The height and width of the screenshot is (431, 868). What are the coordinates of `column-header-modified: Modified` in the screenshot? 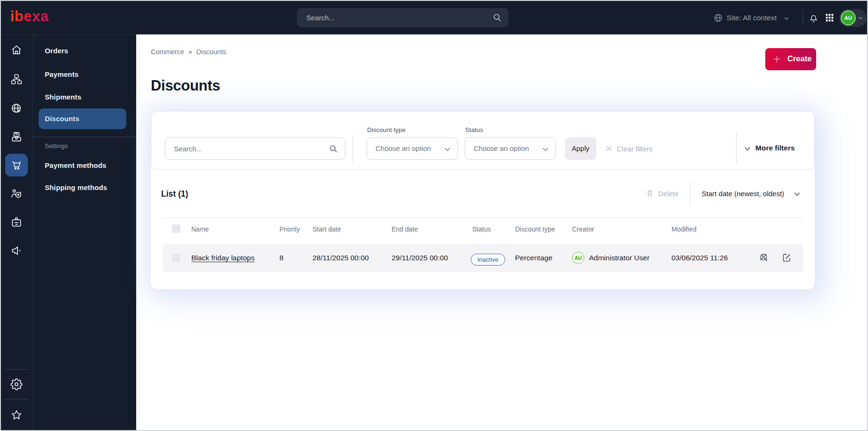 It's located at (684, 229).